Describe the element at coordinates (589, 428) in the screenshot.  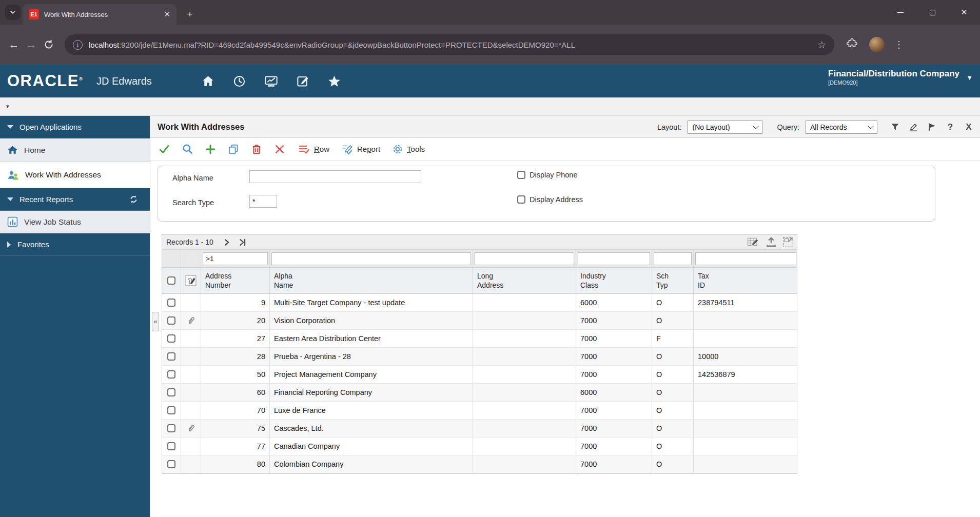
I see `cell-industry-class: 7000` at that location.